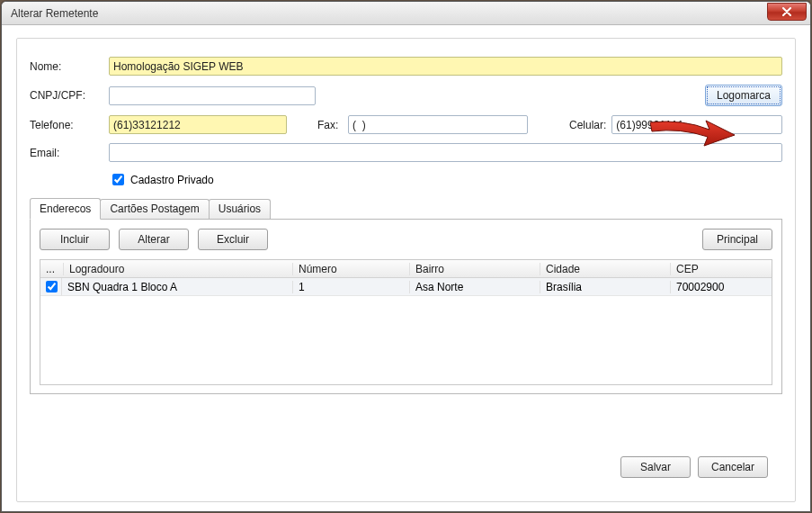  I want to click on email-input, so click(446, 153).